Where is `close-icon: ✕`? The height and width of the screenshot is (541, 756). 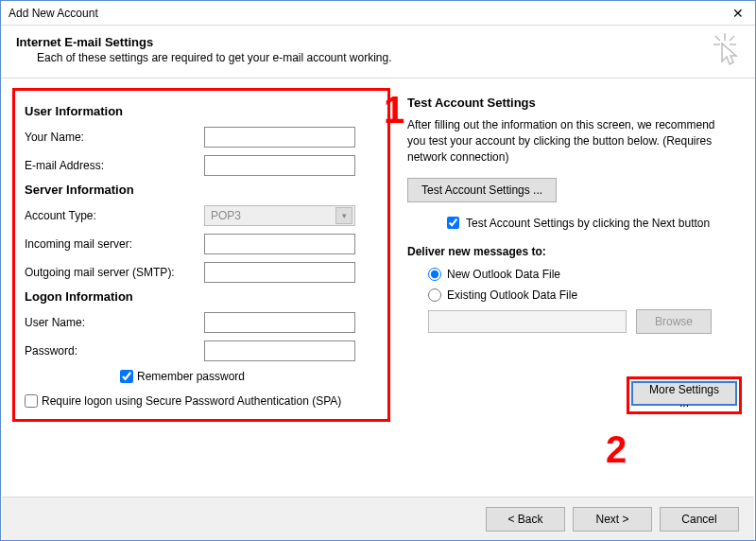
close-icon: ✕ is located at coordinates (738, 13).